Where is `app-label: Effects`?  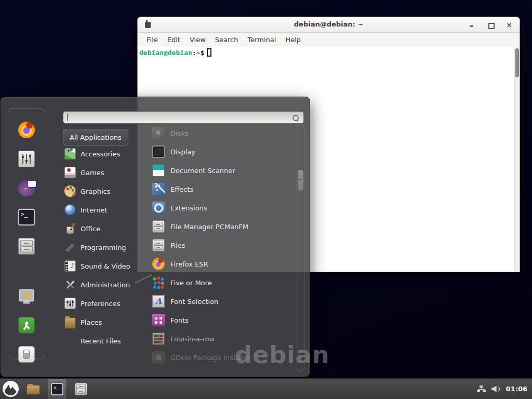
app-label: Effects is located at coordinates (182, 189).